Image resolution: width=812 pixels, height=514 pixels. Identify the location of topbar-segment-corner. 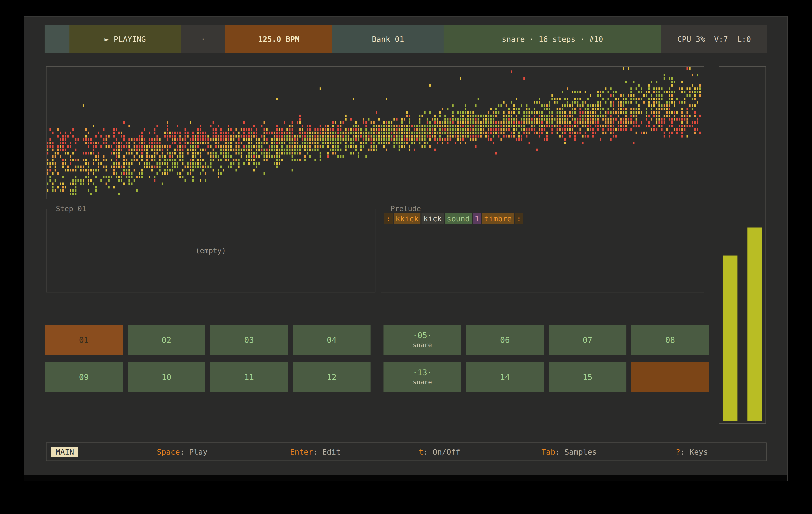
(57, 39).